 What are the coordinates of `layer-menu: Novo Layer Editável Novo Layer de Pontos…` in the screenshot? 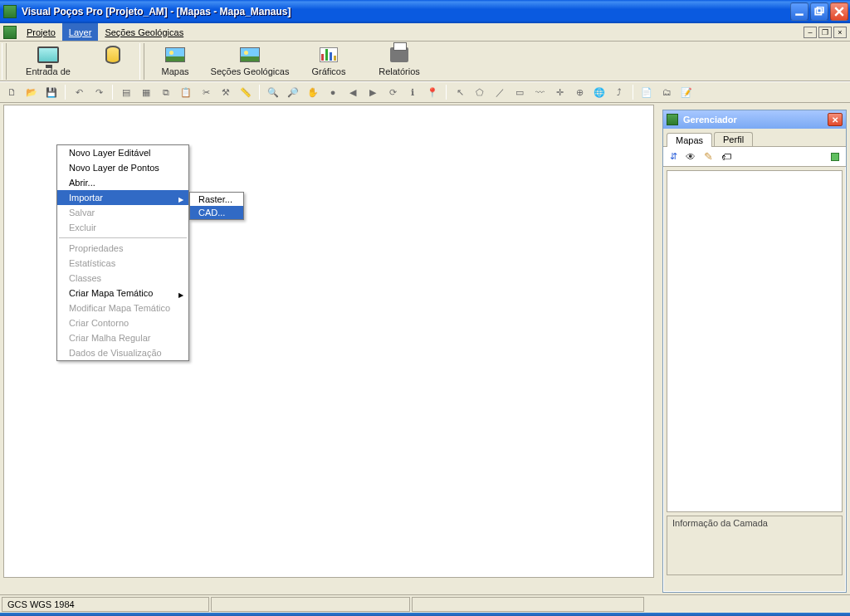 It's located at (123, 252).